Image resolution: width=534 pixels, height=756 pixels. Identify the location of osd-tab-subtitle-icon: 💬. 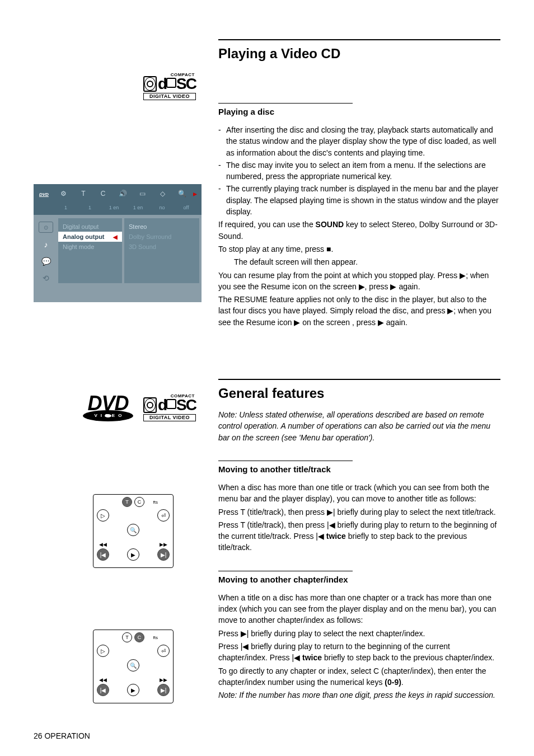
(46, 261).